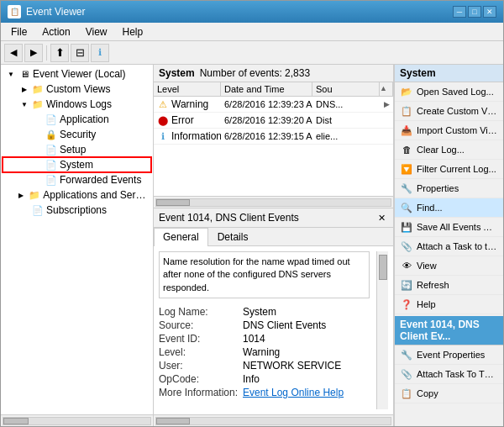 The height and width of the screenshot is (427, 504). I want to click on event-datetime-1: 6/28/2016 12:39:20 AM, so click(267, 120).